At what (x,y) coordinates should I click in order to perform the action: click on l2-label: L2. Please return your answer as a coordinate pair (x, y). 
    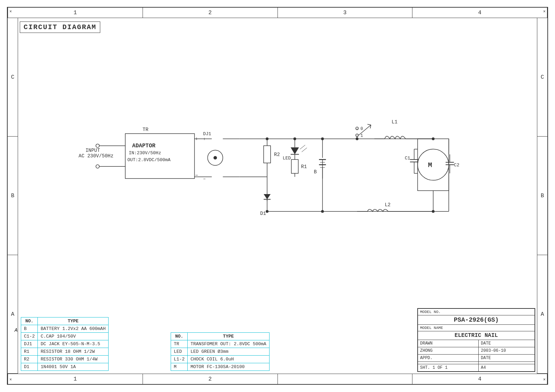
    Looking at the image, I should click on (388, 205).